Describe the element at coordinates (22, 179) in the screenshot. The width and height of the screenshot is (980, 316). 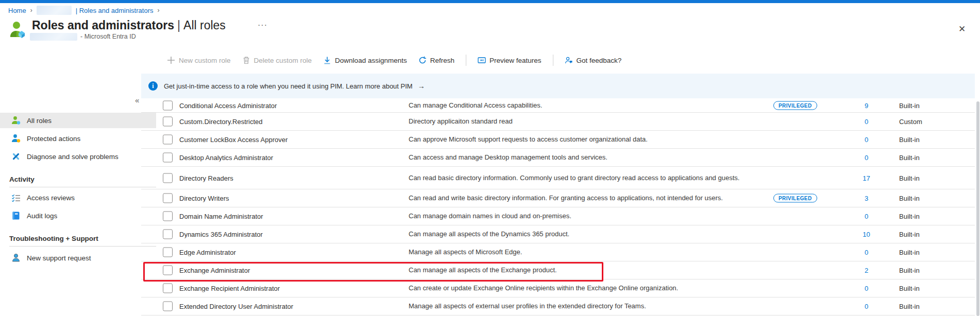
I see `sidebar-section-activity: Activity` at that location.